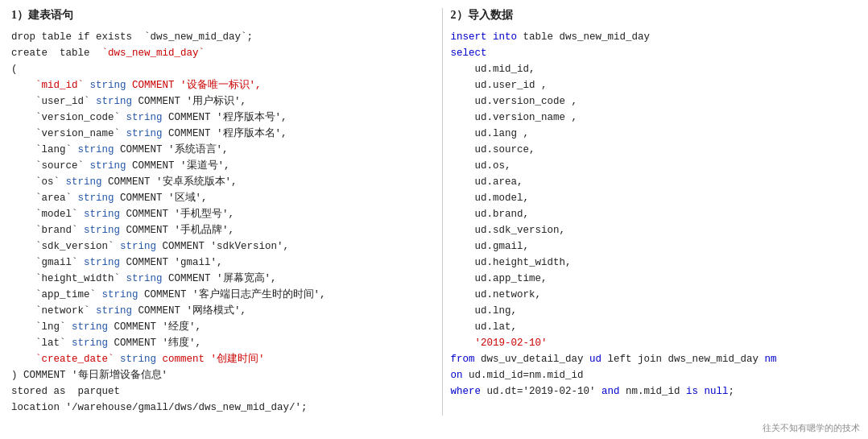  What do you see at coordinates (214, 15) in the screenshot?
I see `left-title: 1）建表语句` at bounding box center [214, 15].